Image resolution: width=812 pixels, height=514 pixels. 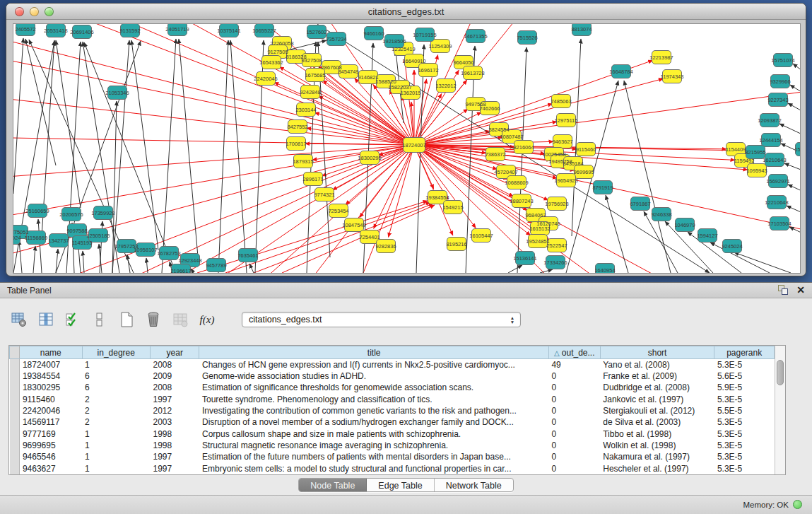 I want to click on table-options-icon, so click(x=19, y=320).